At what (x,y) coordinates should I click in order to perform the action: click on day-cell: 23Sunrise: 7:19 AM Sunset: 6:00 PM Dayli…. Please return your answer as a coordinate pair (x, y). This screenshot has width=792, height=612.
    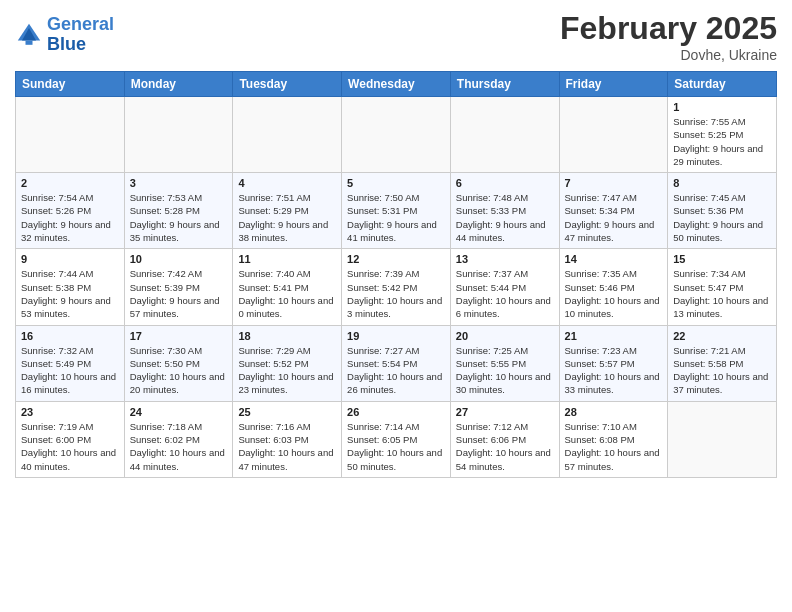
    Looking at the image, I should click on (70, 439).